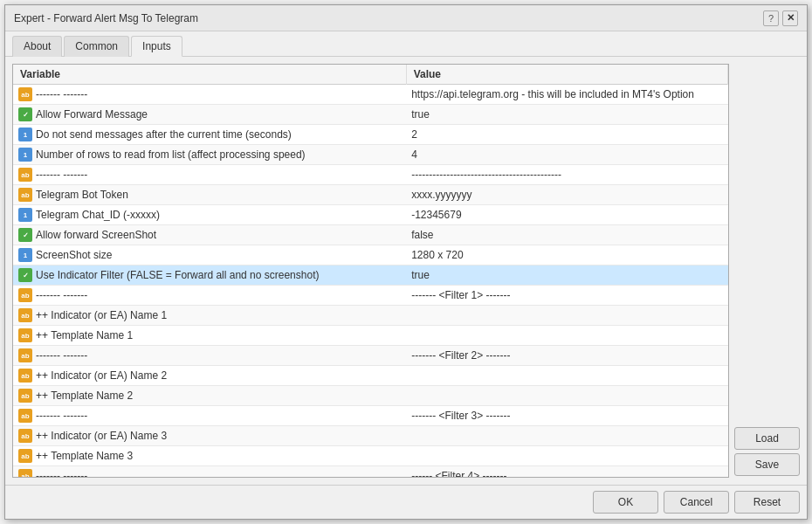  What do you see at coordinates (96, 46) in the screenshot?
I see `tab-common: Common` at bounding box center [96, 46].